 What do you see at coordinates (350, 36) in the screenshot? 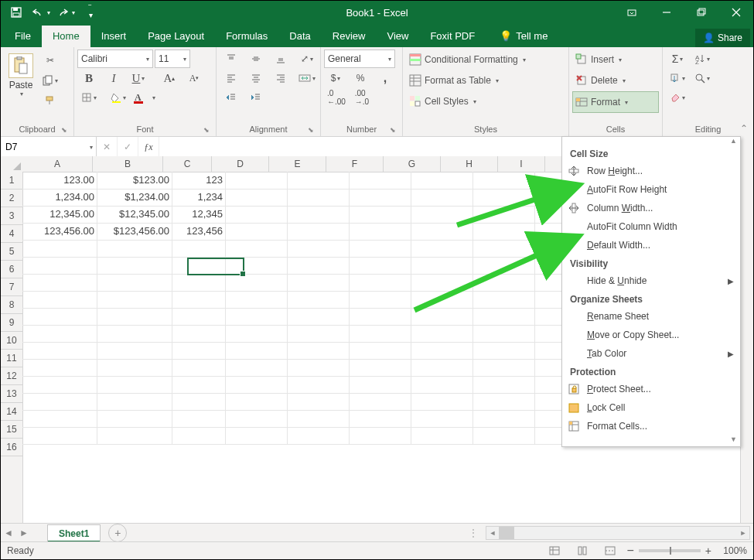
I see `tab-review: Review` at bounding box center [350, 36].